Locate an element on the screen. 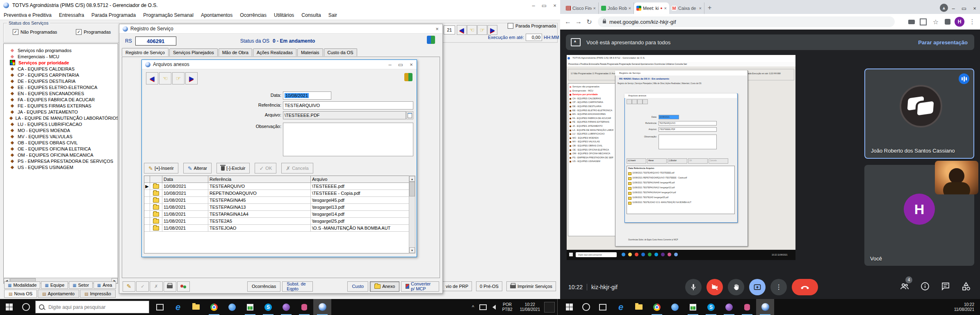  alterar-button: ✎Alterar is located at coordinates (198, 168).